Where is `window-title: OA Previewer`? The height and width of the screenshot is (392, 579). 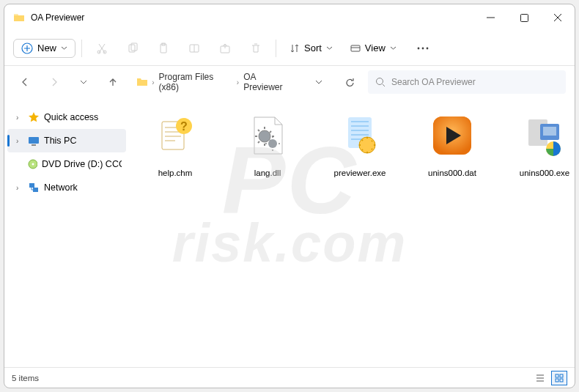
window-title: OA Previewer is located at coordinates (252, 18).